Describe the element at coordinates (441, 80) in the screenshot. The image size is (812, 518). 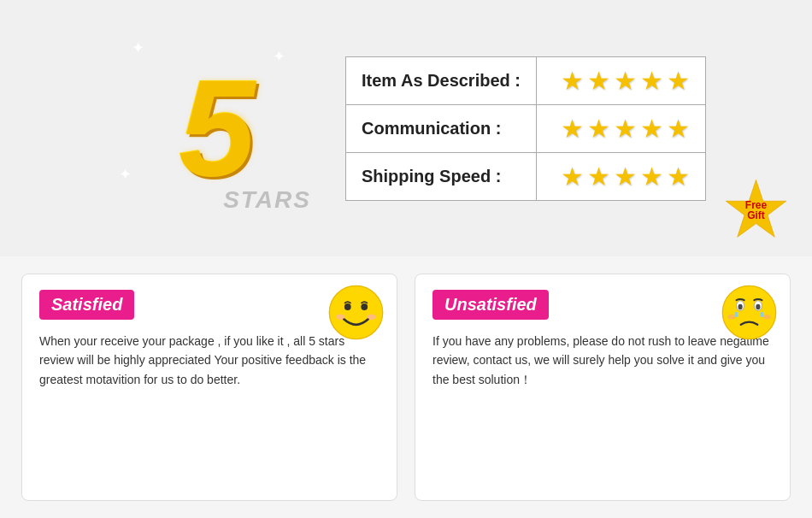
I see `item-as-described-label: Item As Described :` at that location.